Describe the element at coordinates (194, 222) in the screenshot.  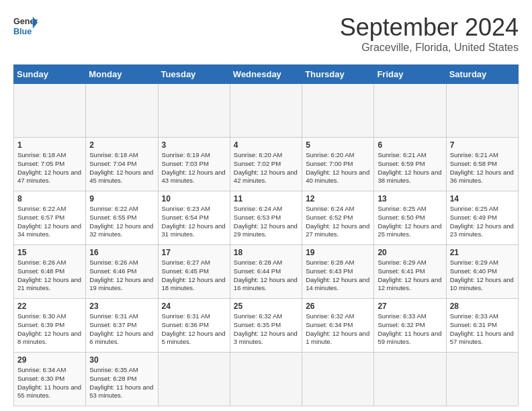
I see `day-info: Sunrise: 6:23 AMSunset: 6:54 PMDaylight:…` at that location.